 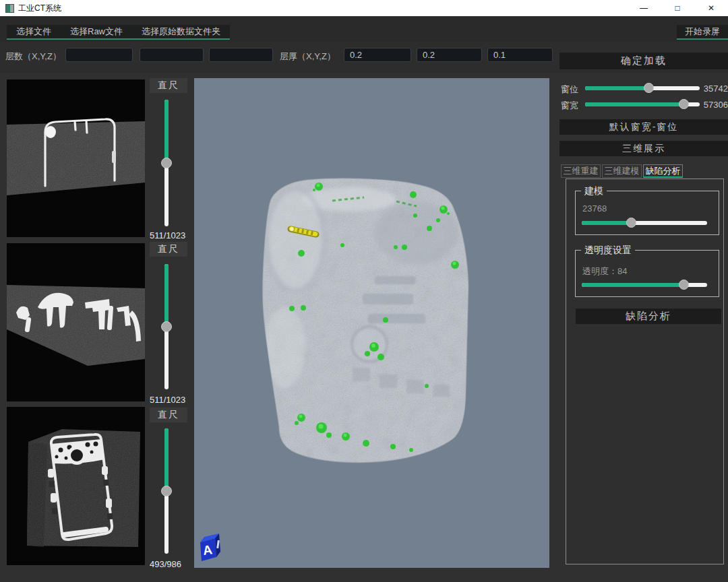 What do you see at coordinates (644, 8) in the screenshot?
I see `minimize-icon: —` at bounding box center [644, 8].